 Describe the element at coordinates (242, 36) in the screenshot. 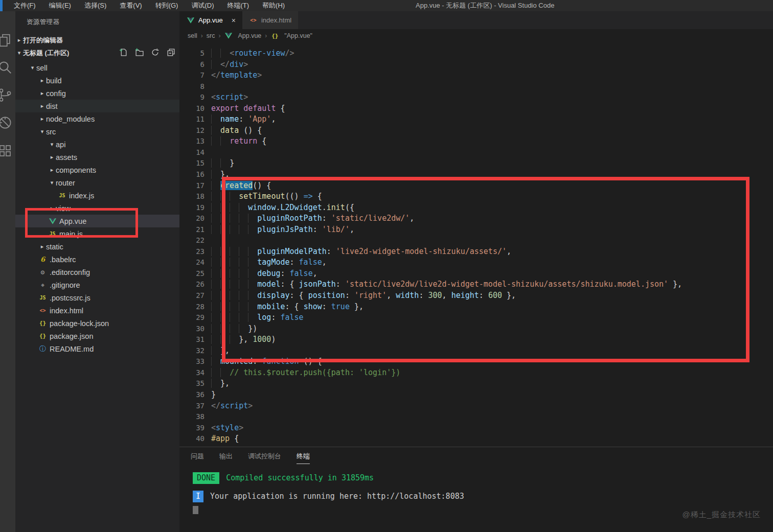

I see `breadcrumb-item: App.vue` at that location.